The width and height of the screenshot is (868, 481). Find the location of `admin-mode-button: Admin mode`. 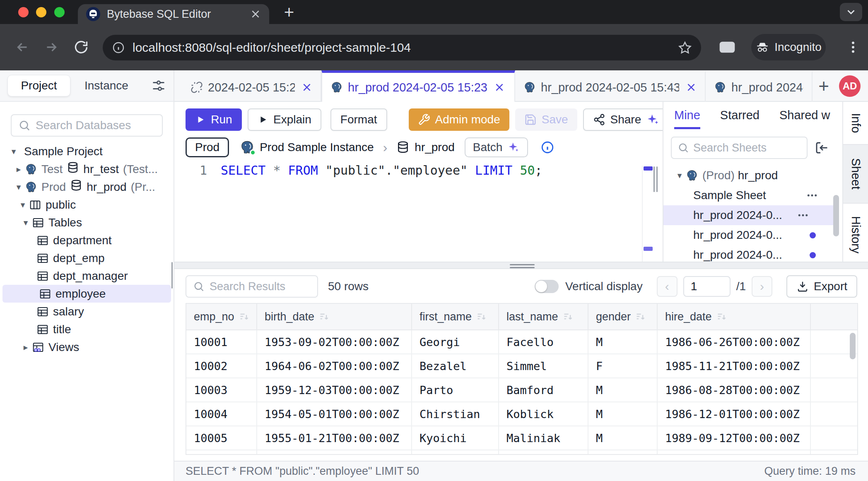

admin-mode-button: Admin mode is located at coordinates (459, 120).